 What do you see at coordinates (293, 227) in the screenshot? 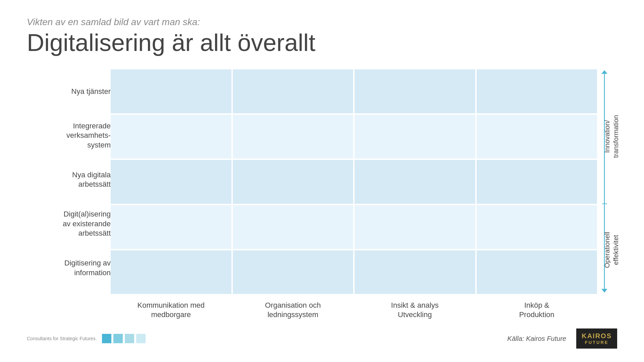
I see `cell-r4-c2` at bounding box center [293, 227].